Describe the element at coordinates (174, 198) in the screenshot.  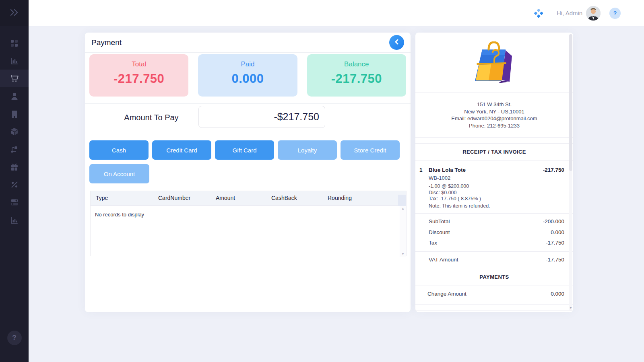
I see `column-cardnumber: CardNumber` at that location.